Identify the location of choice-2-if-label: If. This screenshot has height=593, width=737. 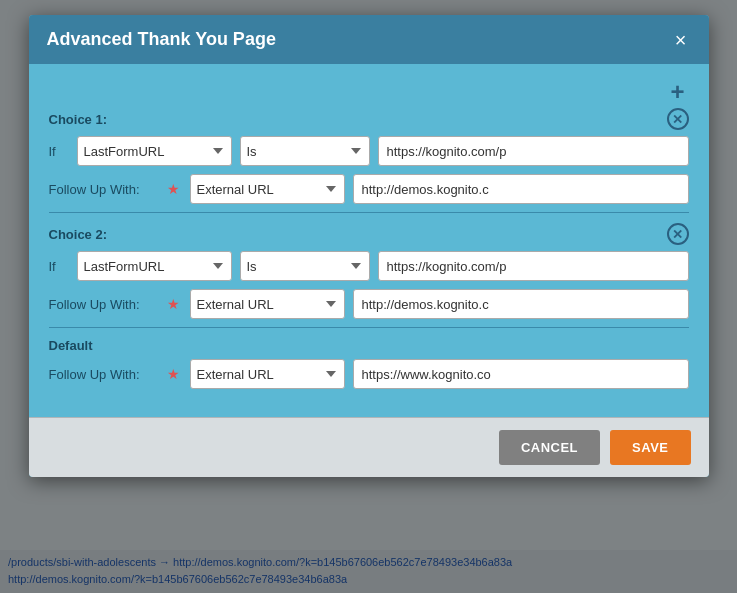
(59, 266).